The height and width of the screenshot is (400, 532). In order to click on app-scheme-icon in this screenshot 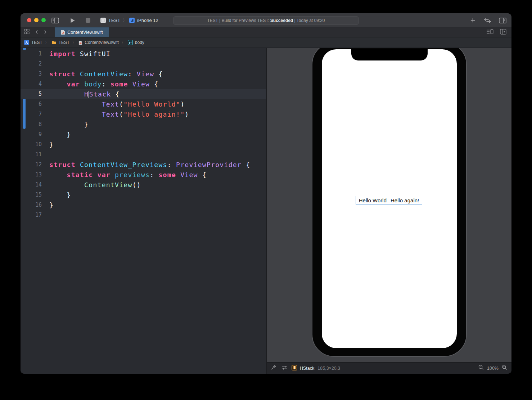, I will do `click(103, 20)`.